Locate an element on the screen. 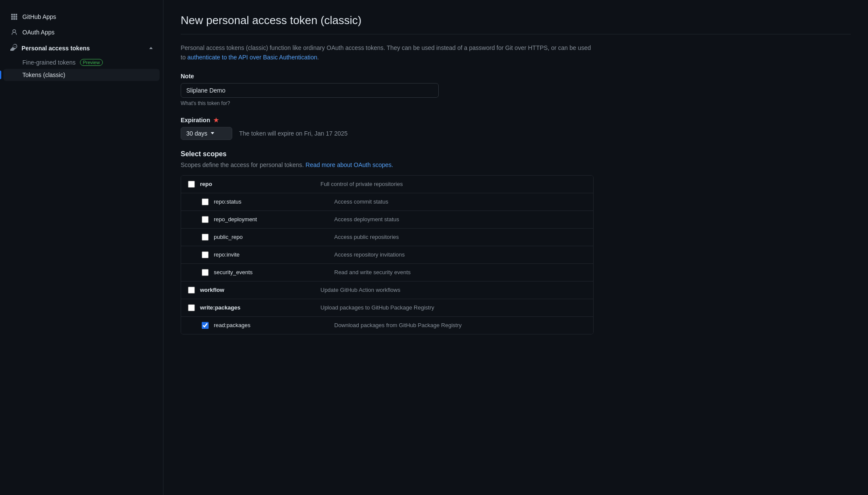  page-title: New personal access token (classic) is located at coordinates (516, 24).